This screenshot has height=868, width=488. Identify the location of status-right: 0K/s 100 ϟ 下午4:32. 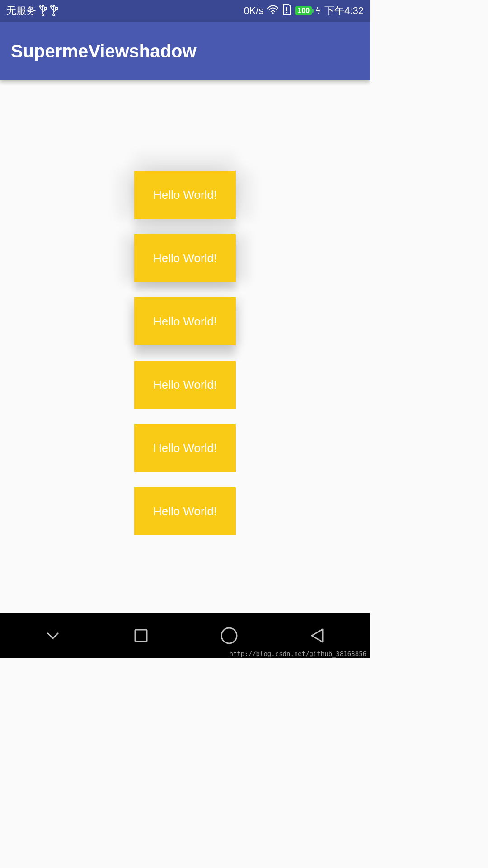
(304, 11).